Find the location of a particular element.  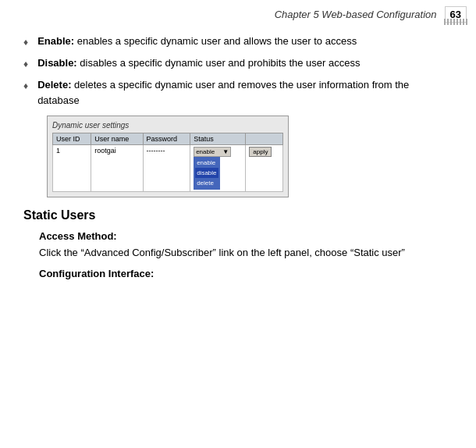

bullet-text-2: Disable: disables a specific dynamic use… is located at coordinates (198, 63).